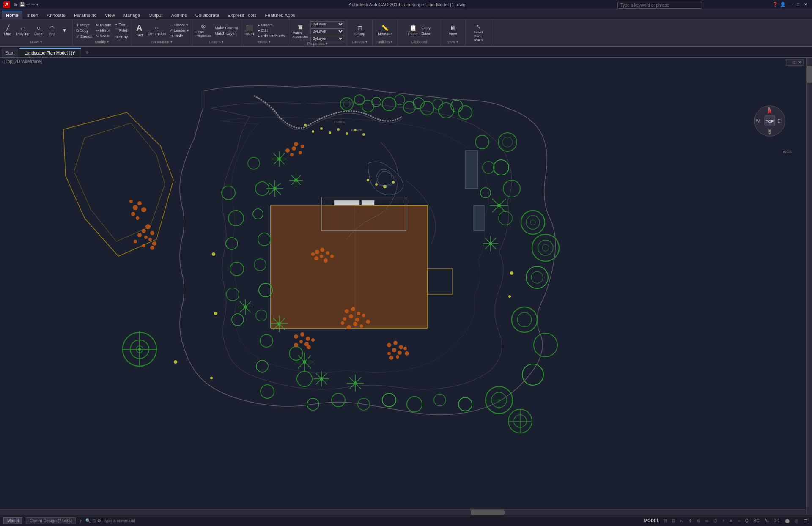  I want to click on tab-addins: Add-ins, so click(179, 15).